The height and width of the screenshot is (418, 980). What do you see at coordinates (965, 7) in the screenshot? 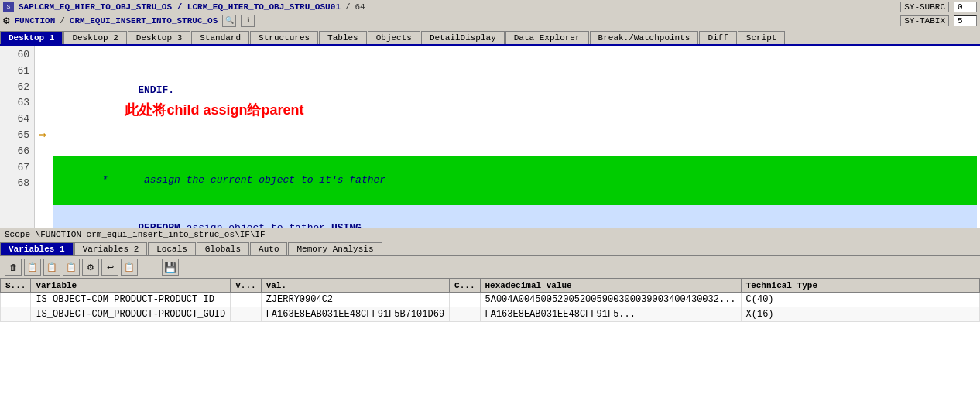
I see `sy-subrc-value: 0` at bounding box center [965, 7].